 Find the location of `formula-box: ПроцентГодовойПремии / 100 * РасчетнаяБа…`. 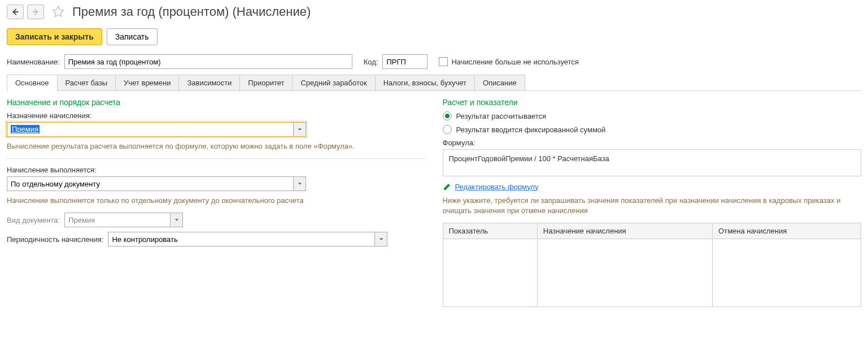

formula-box: ПроцентГодовойПремии / 100 * РасчетнаяБа… is located at coordinates (652, 163).